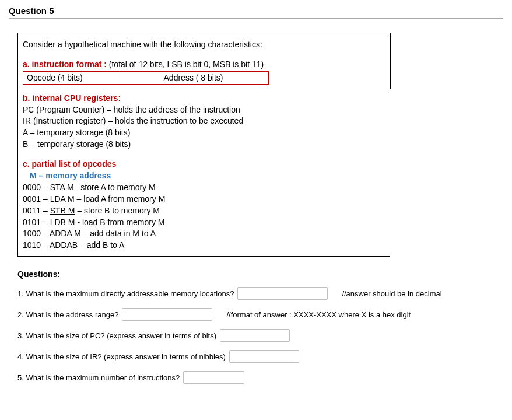 This screenshot has width=512, height=420. Describe the element at coordinates (204, 64) in the screenshot. I see `section-a-heading: a. instruction format : (total of 12 bit…` at that location.